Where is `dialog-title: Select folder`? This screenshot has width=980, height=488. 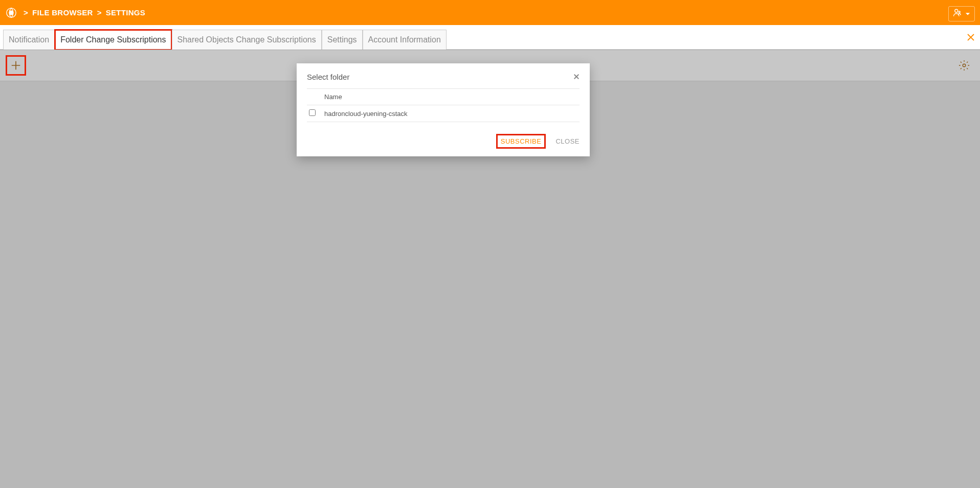 dialog-title: Select folder is located at coordinates (328, 77).